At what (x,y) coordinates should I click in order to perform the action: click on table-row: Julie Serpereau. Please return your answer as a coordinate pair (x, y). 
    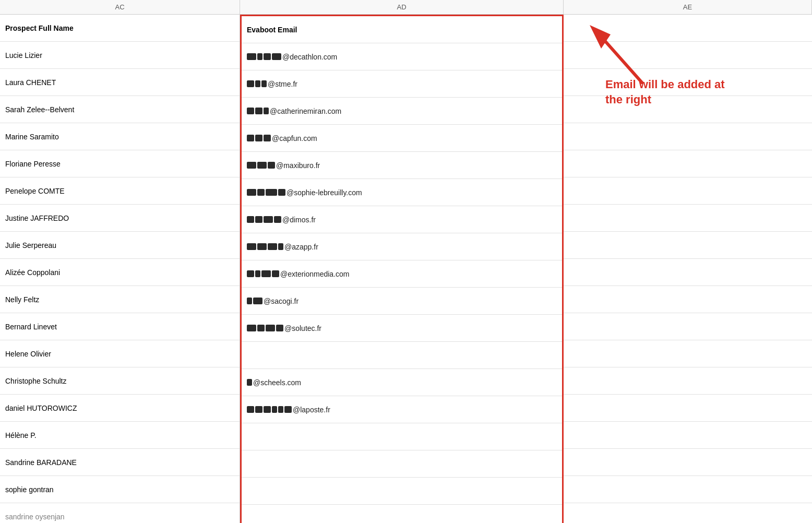
    Looking at the image, I should click on (120, 245).